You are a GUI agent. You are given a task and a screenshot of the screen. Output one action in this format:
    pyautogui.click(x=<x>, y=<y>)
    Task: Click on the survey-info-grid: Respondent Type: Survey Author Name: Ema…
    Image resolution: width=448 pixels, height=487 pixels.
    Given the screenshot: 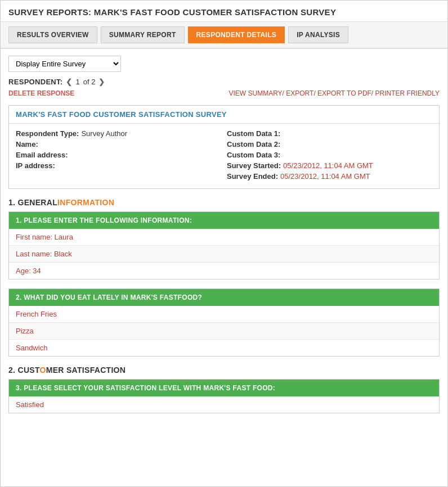 What is the action you would take?
    pyautogui.click(x=224, y=156)
    